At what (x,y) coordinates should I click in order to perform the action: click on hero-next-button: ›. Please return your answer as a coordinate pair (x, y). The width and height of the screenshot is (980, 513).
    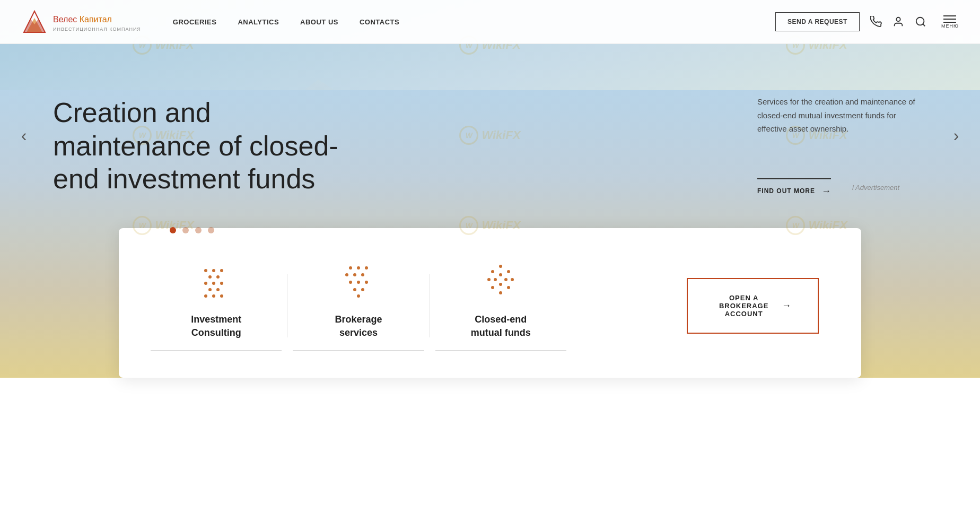
    Looking at the image, I should click on (956, 135).